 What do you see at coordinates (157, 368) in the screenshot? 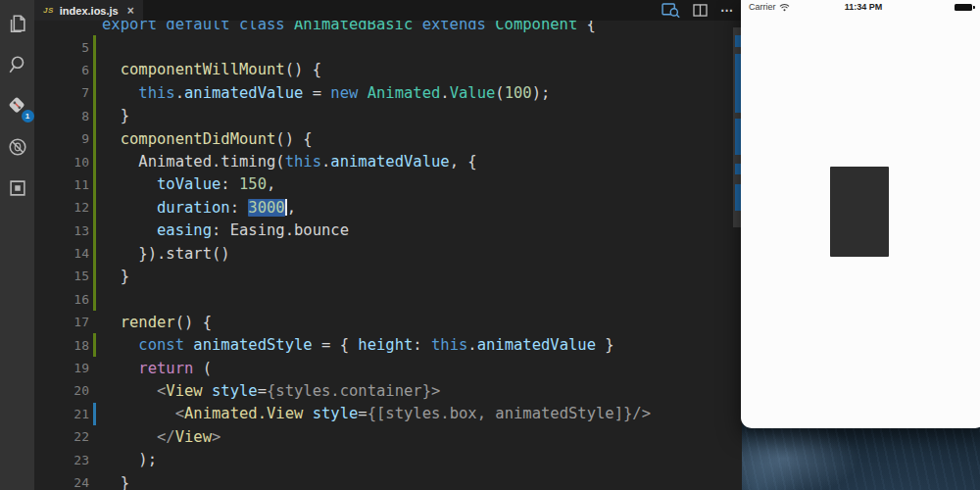
I see `code-text: return (` at bounding box center [157, 368].